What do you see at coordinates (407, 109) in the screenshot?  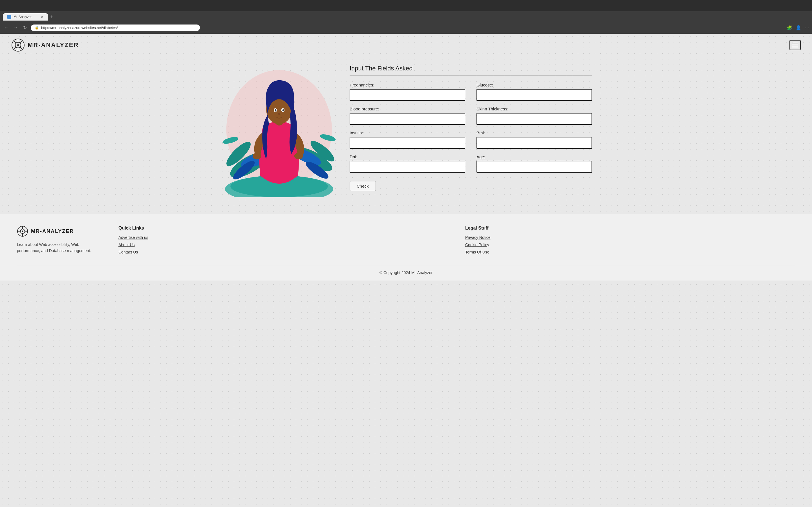 I see `blood-pressure-label: Blood pressure:` at bounding box center [407, 109].